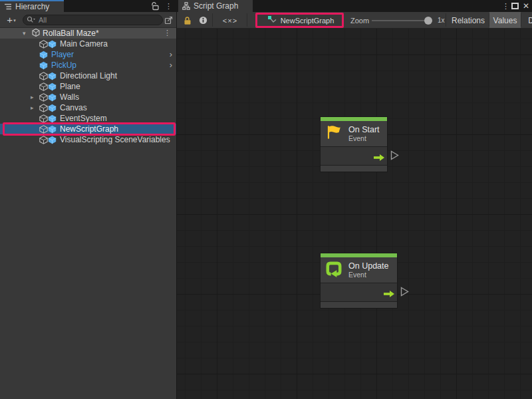  What do you see at coordinates (505, 20) in the screenshot?
I see `values-button: Values` at bounding box center [505, 20].